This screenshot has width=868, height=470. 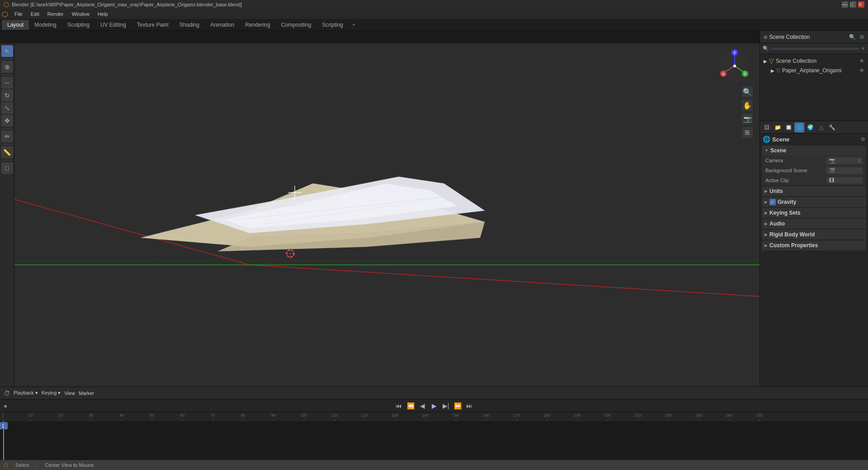 I want to click on rigid-body-world-header: ▶ Rigid Body World, so click(x=814, y=235).